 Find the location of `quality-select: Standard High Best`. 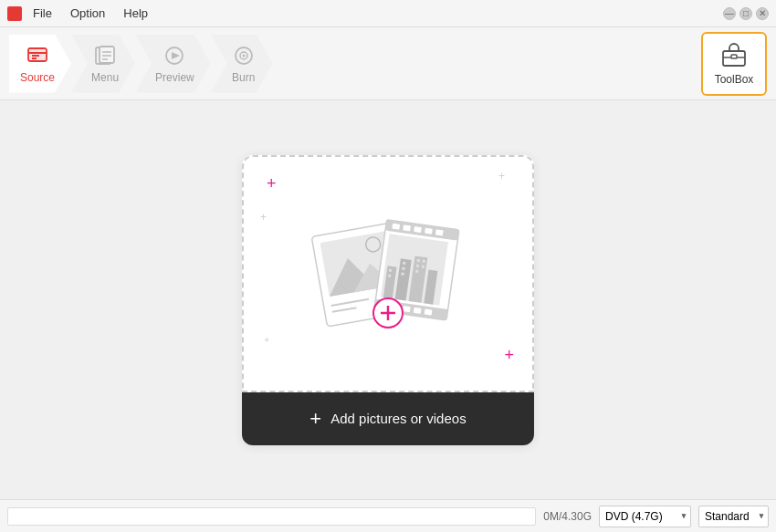

quality-select: Standard High Best is located at coordinates (734, 516).